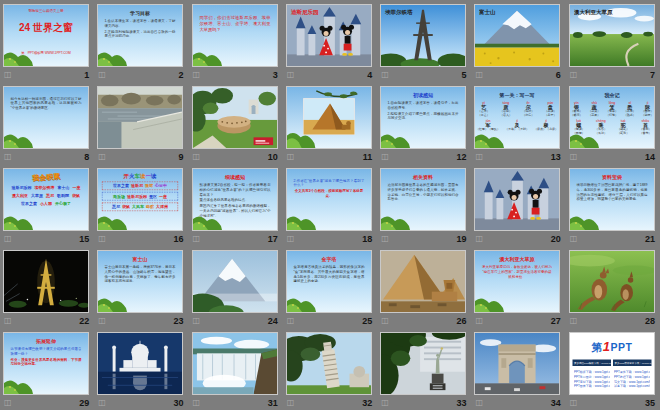 This screenshot has height=410, width=660. What do you see at coordinates (140, 200) in the screenshot?
I see `slide-content: 开火车读一读世界之窗迪斯尼微缩心目中游乐场迪斯尼乐园景区一座悉尼袋鼠大风车骆驼大…` at bounding box center [140, 200].